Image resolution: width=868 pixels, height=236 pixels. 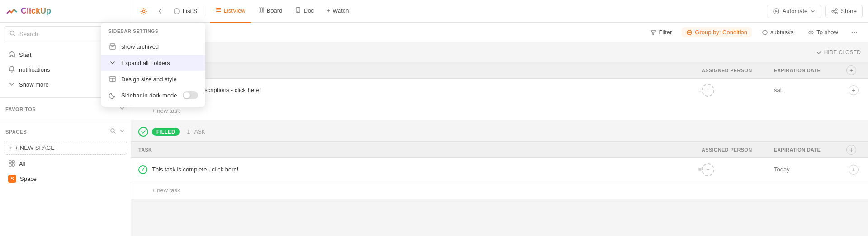 I want to click on tab-board-label: Board, so click(x=275, y=11).